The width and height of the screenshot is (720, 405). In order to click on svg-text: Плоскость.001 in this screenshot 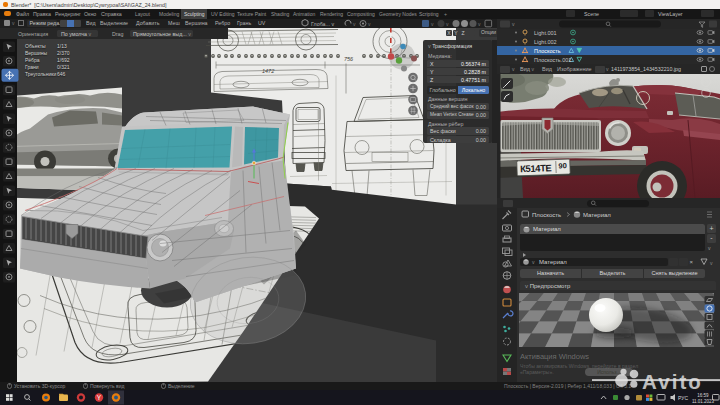, I will do `click(552, 59)`.